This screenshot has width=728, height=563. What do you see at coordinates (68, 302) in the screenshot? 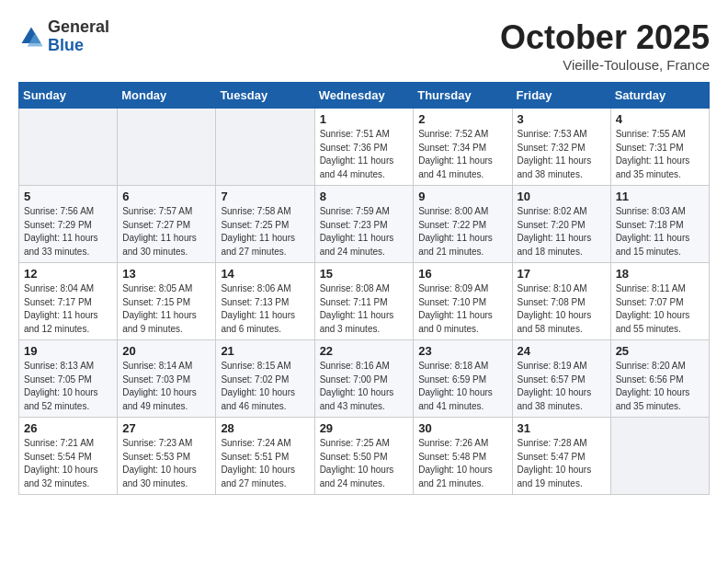
I see `calendar-cell: 12Sunrise: 8:04 AM Sunset: 7:17 PM Dayli…` at bounding box center [68, 302].